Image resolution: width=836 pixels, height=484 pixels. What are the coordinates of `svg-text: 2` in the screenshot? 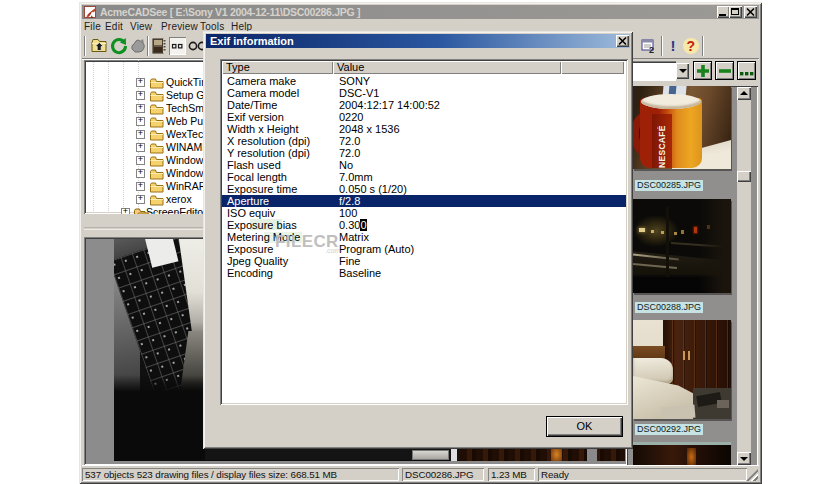 It's located at (652, 50).